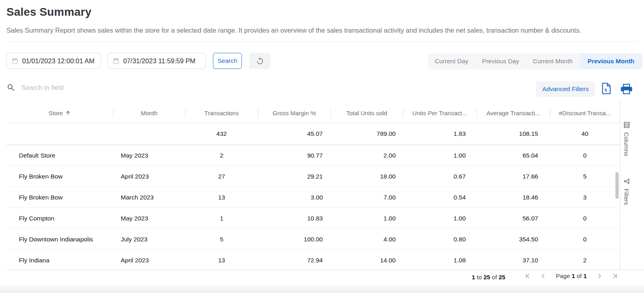 This screenshot has height=293, width=644. I want to click on table-cell: 1.08, so click(440, 260).